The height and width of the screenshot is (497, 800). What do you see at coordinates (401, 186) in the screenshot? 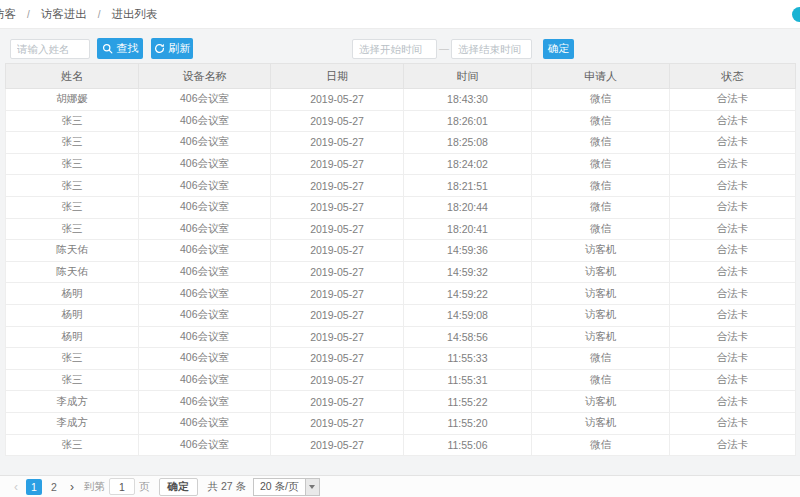
I see `table-row: 张三406会议室2019-05-2718:21:51微信合法卡` at bounding box center [401, 186].